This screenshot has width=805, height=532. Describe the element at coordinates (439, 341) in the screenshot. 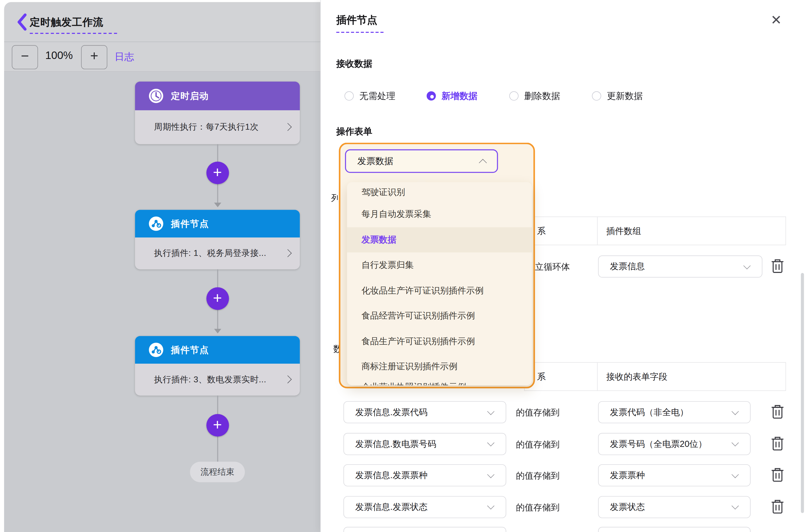

I see `dropdown-item: 食品生产许可证识别插件示例` at that location.